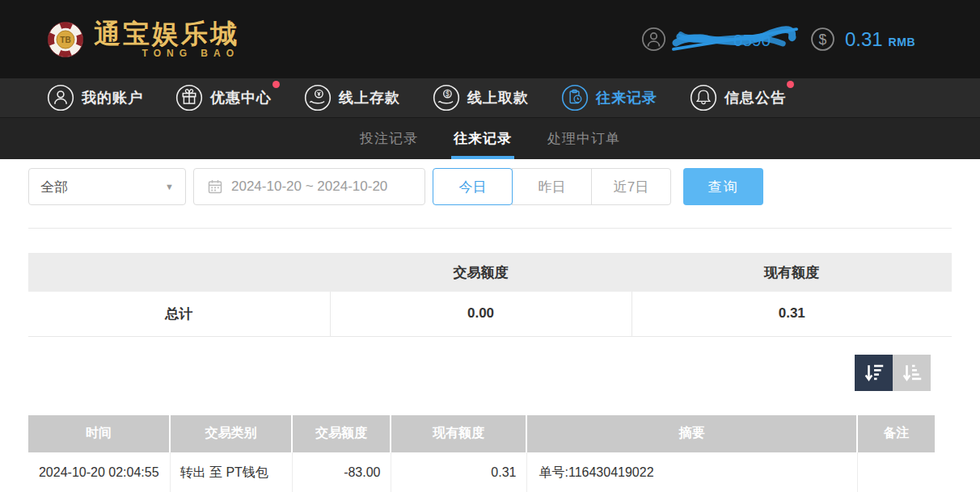 The height and width of the screenshot is (492, 980). What do you see at coordinates (896, 472) in the screenshot?
I see `record-remark` at bounding box center [896, 472].